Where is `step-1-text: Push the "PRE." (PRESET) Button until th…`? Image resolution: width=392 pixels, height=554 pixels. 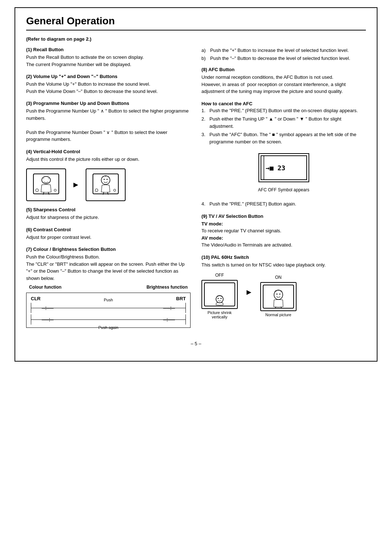 step-1-text: Push the "PRE." (PRESET) Button until th… is located at coordinates (284, 111).